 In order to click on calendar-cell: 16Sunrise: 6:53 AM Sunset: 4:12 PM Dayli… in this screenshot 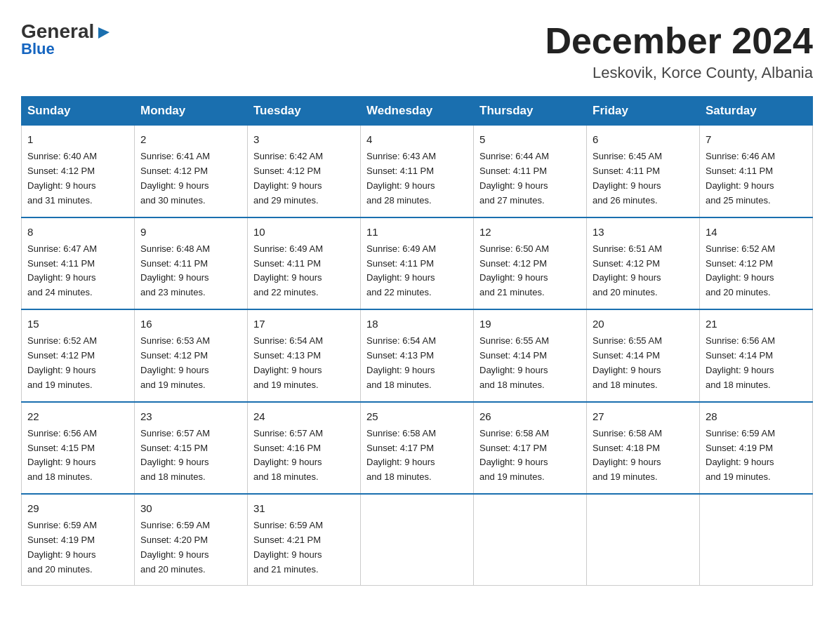, I will do `click(191, 355)`.